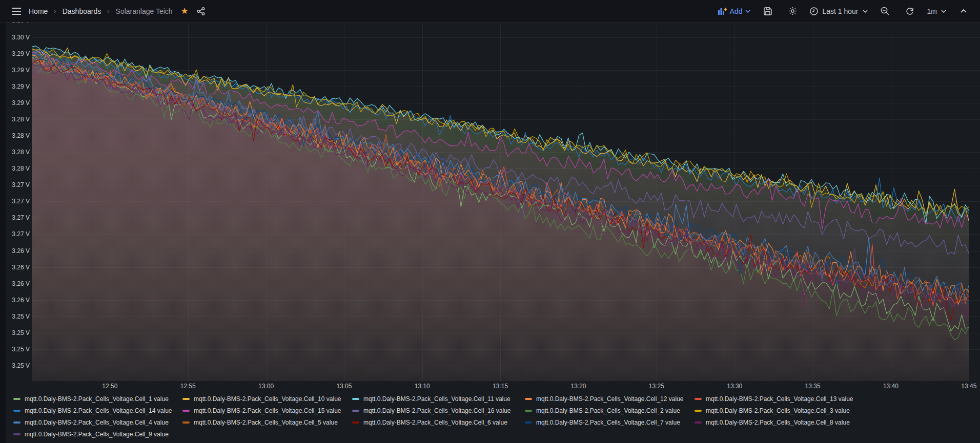 This screenshot has height=443, width=980. What do you see at coordinates (736, 11) in the screenshot?
I see `add-label: Add` at bounding box center [736, 11].